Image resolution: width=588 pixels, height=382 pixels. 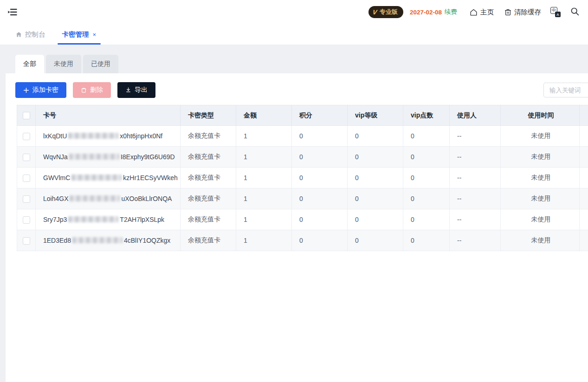 What do you see at coordinates (34, 34) in the screenshot?
I see `nav-tab-console: 控制台` at bounding box center [34, 34].